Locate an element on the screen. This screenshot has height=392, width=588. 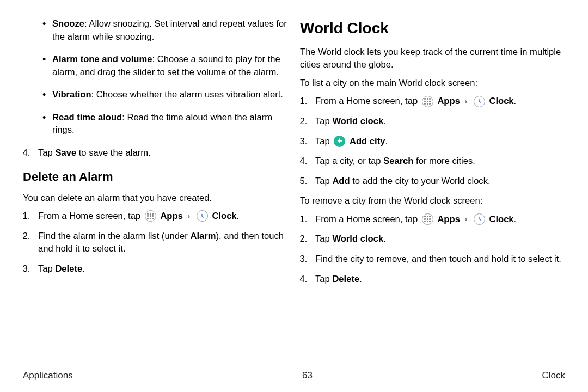
text: Find the alarm in the alarm list (under is located at coordinates (114, 236).